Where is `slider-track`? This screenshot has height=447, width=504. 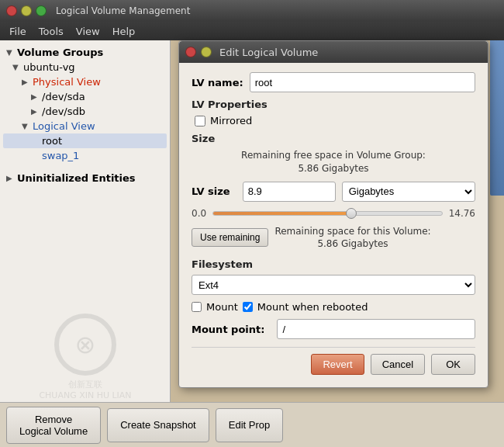 slider-track is located at coordinates (327, 213).